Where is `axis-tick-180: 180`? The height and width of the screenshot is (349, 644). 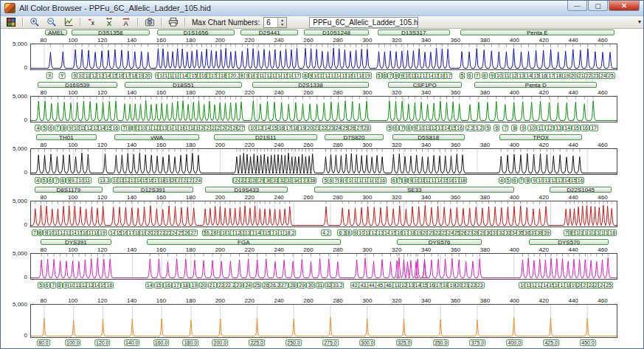 axis-tick-180: 180 is located at coordinates (190, 40).